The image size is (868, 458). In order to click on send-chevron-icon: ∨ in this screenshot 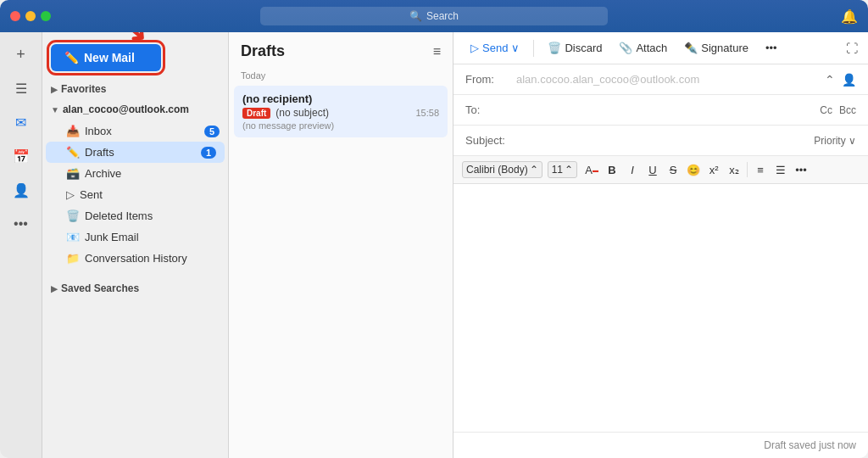, I will do `click(515, 47)`.